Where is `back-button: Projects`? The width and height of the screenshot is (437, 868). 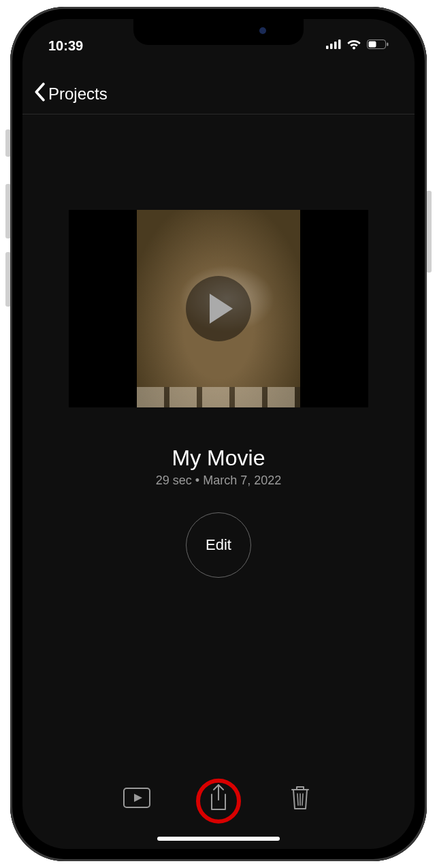
back-button: Projects is located at coordinates (71, 94).